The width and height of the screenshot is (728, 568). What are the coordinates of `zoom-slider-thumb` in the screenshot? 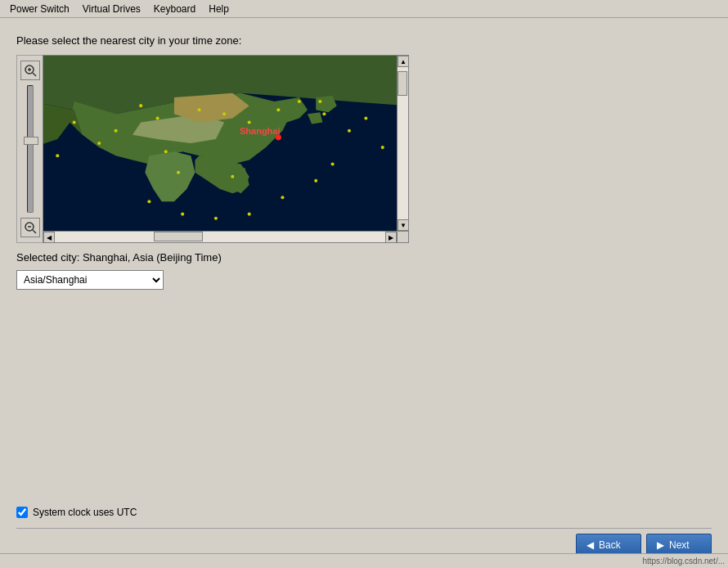 It's located at (31, 141).